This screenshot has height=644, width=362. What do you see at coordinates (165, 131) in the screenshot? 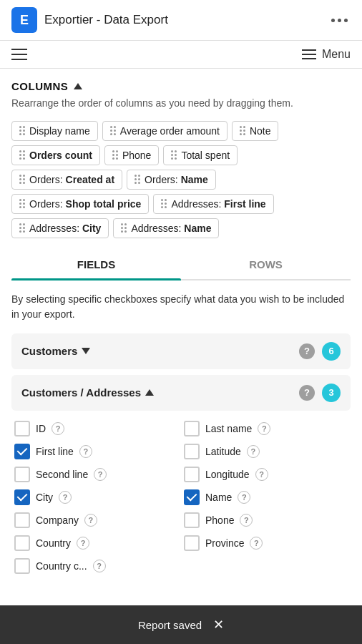
I see `column-tag: Average order amount` at bounding box center [165, 131].